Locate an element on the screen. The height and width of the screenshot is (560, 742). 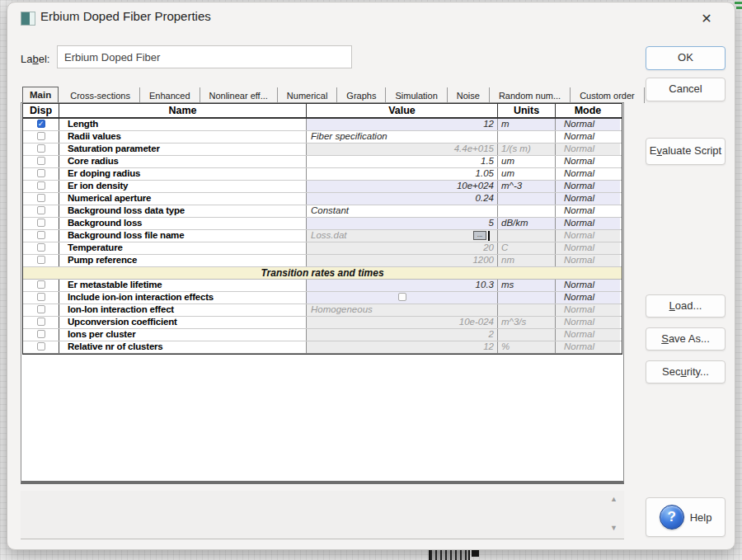
param-value: Homogeneous is located at coordinates (402, 310).